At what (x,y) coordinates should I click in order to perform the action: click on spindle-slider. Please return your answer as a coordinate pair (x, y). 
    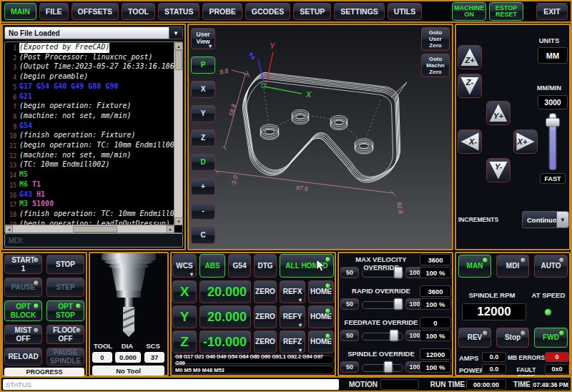
    Looking at the image, I should click on (383, 367).